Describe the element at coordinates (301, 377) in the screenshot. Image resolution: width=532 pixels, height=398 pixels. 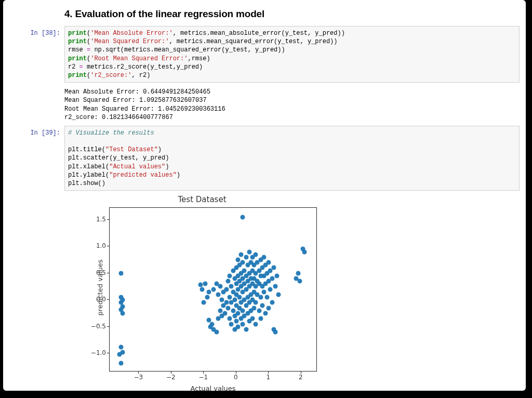
I see `chart-xtick: 2` at that location.